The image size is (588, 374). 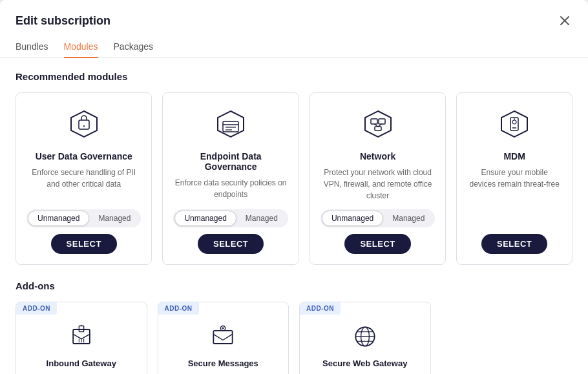 I want to click on modal-title: Edit subscription, so click(x=63, y=21).